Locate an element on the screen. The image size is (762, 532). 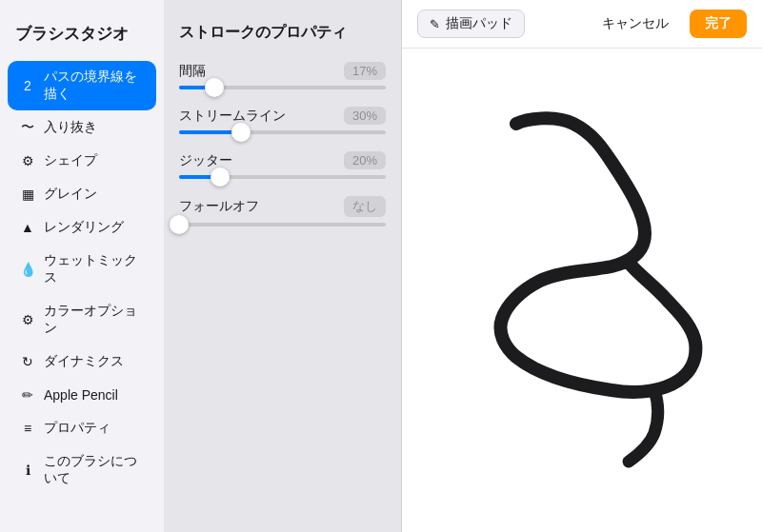
slider-thumb-spacing is located at coordinates (214, 88).